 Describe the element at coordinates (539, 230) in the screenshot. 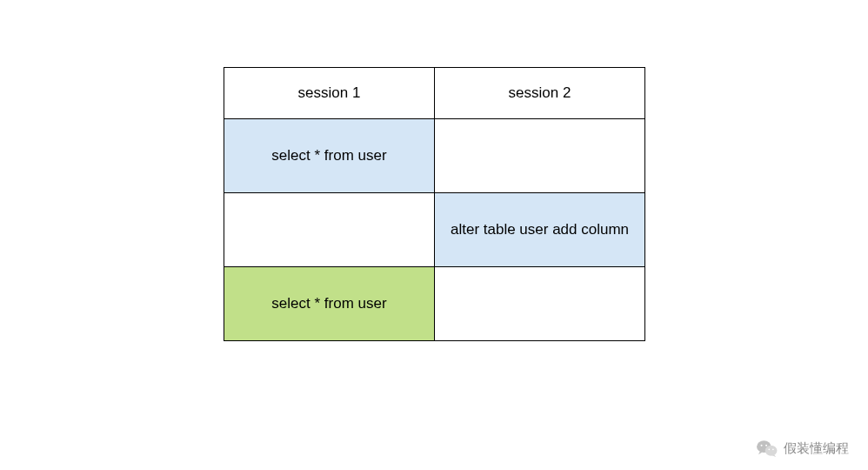

I see `cell-r1-c1: alter table user add column` at that location.